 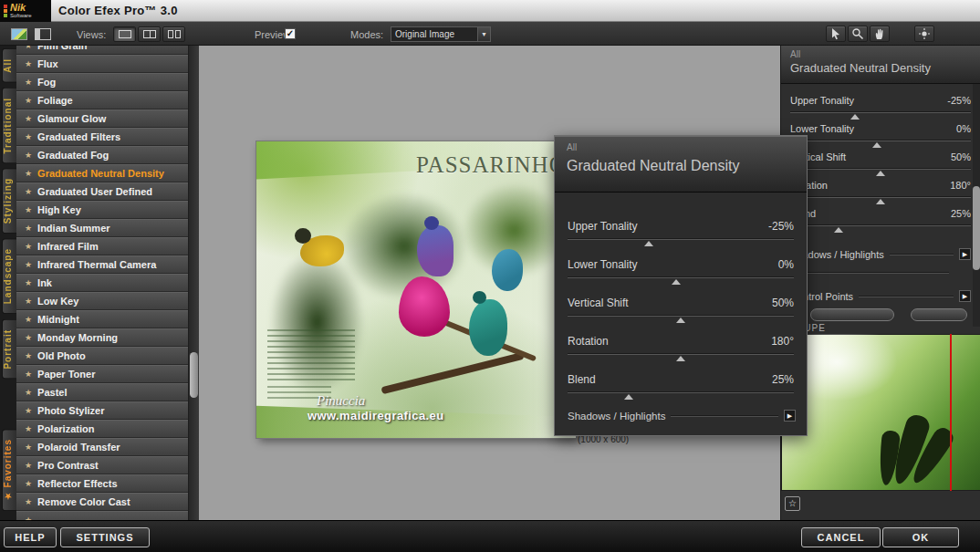 What do you see at coordinates (30, 537) in the screenshot?
I see `help-button: HELP` at bounding box center [30, 537].